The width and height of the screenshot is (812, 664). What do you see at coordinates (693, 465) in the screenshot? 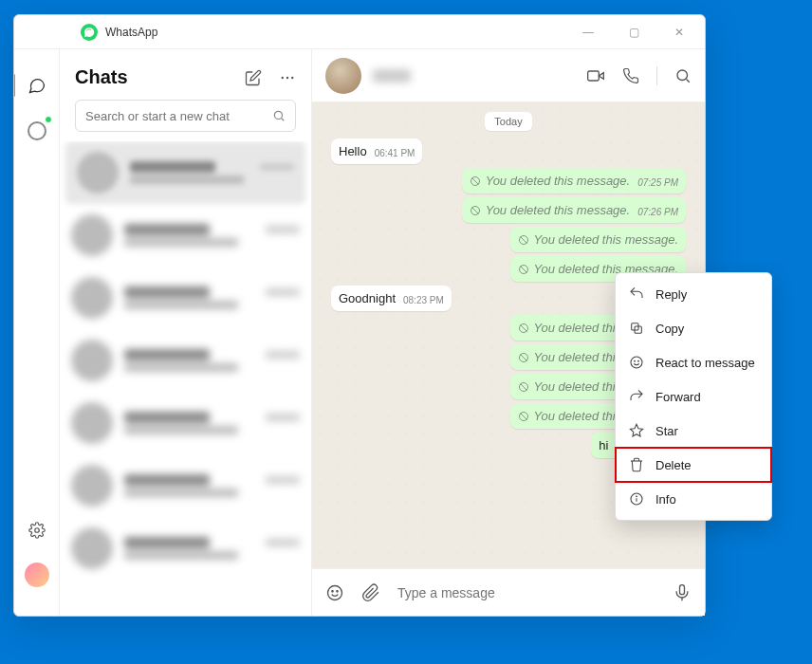
I see `menu-item-delete: Delete` at bounding box center [693, 465].